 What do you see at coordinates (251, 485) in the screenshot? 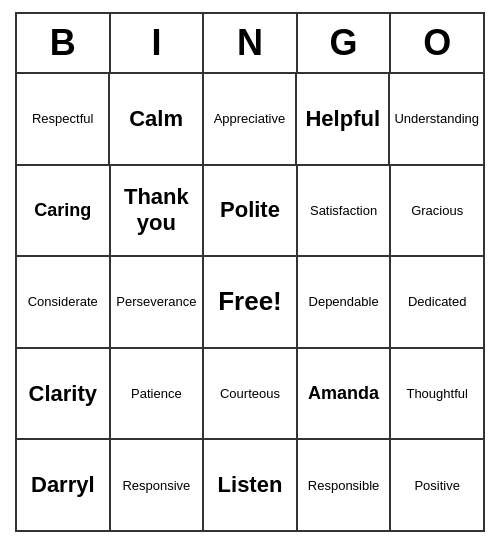
I see `bingo-cell-4-2: Listen` at bounding box center [251, 485].